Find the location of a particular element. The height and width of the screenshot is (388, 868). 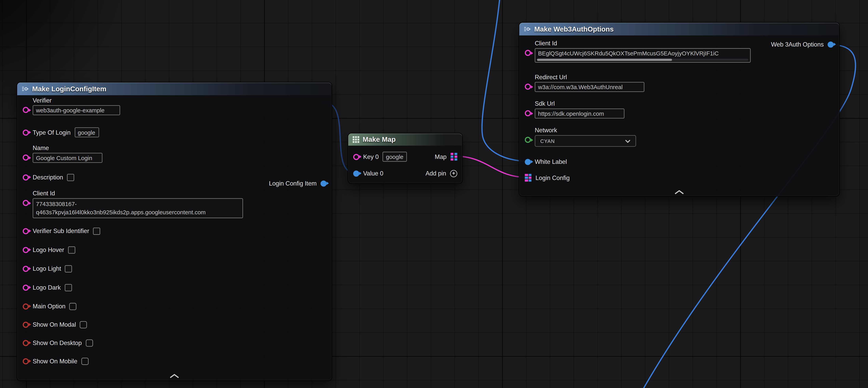

network-selected-value: CYAN is located at coordinates (548, 141).